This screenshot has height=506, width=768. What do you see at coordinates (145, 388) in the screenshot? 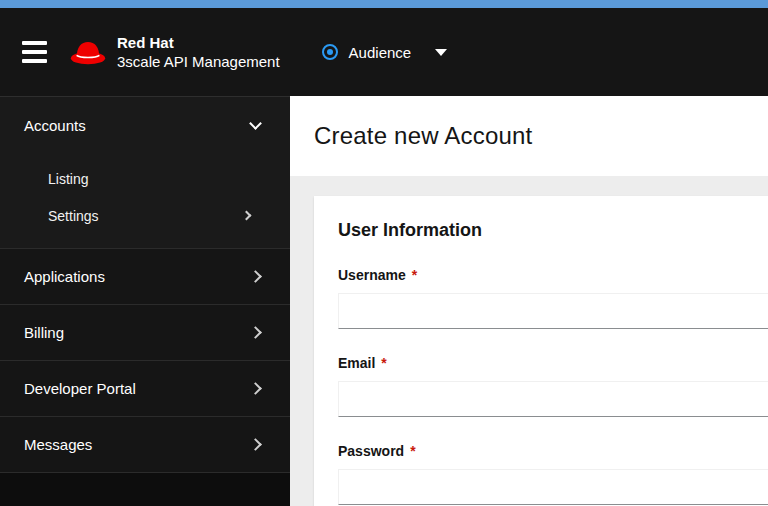
I see `sidebar-item-developer-portal: Developer Portal` at bounding box center [145, 388].